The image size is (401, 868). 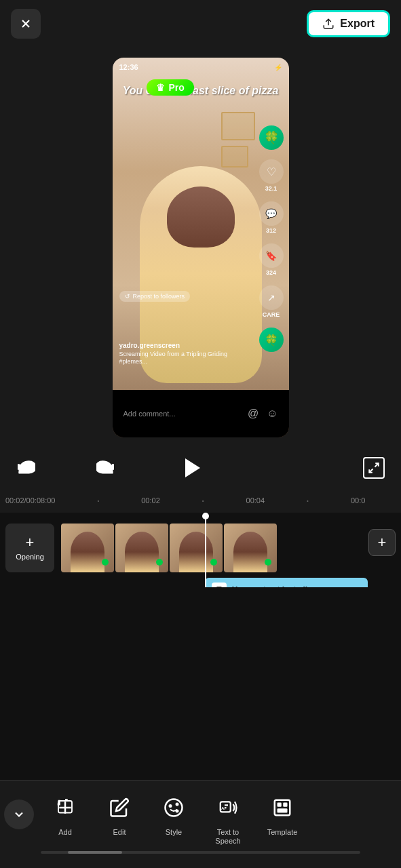 I want to click on marker-1: 00:02, so click(x=151, y=500).